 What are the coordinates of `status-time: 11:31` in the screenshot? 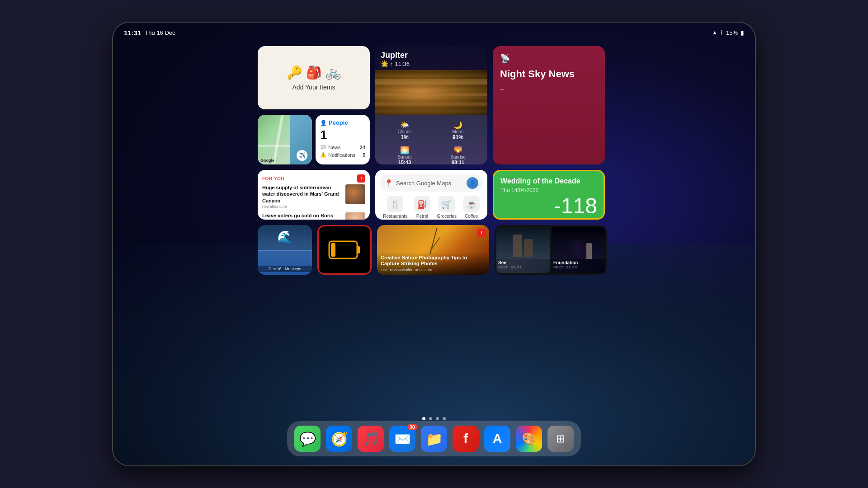 It's located at (132, 33).